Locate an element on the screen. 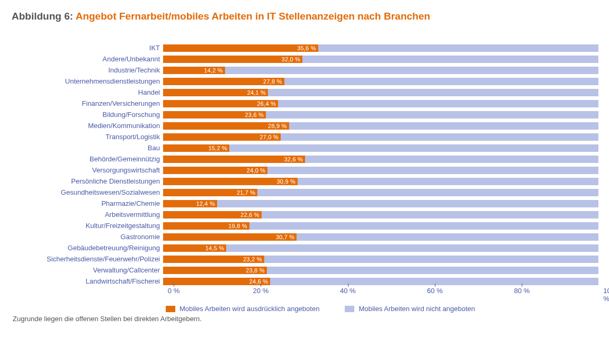 This screenshot has width=609, height=364. bar-track: 19,8 % is located at coordinates (381, 226).